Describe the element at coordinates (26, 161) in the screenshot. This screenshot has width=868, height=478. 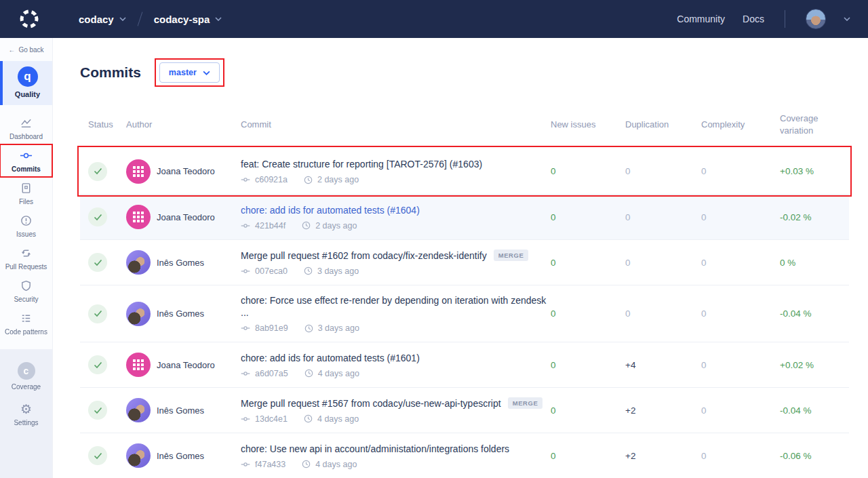
I see `sidebar-item-commits: Commits` at that location.